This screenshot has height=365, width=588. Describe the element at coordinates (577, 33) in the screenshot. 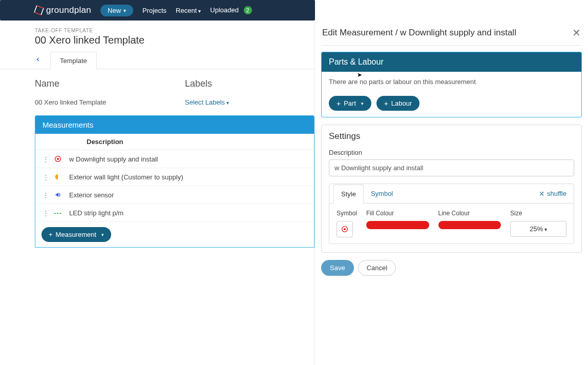

I see `close-button: ✕` at that location.